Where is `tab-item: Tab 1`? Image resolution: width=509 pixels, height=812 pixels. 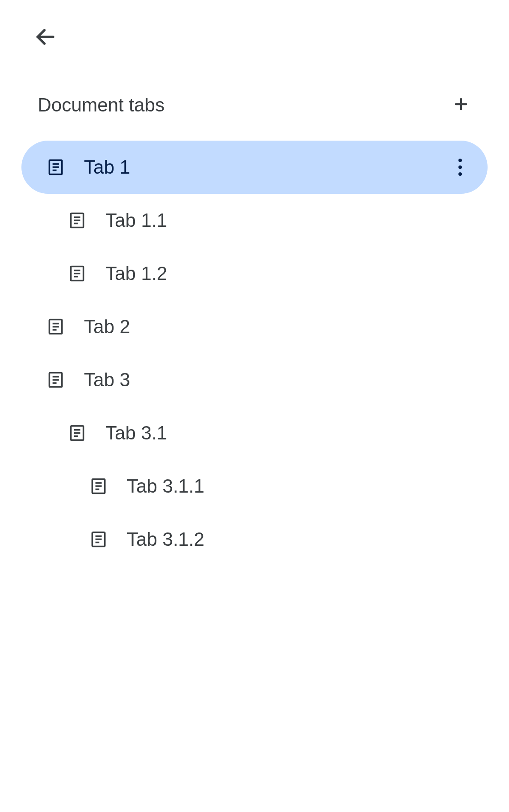
tab-item: Tab 1 is located at coordinates (254, 167).